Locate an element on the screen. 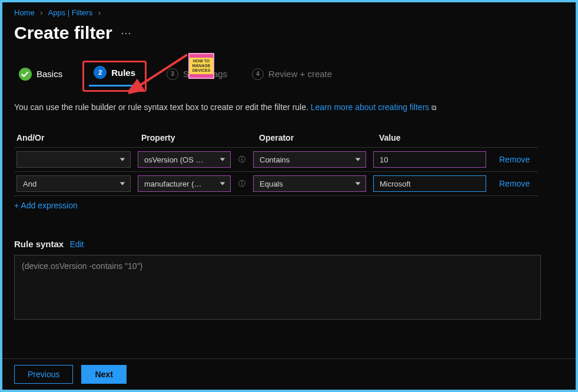  rule-syntax-label: Rule syntax is located at coordinates (39, 244).